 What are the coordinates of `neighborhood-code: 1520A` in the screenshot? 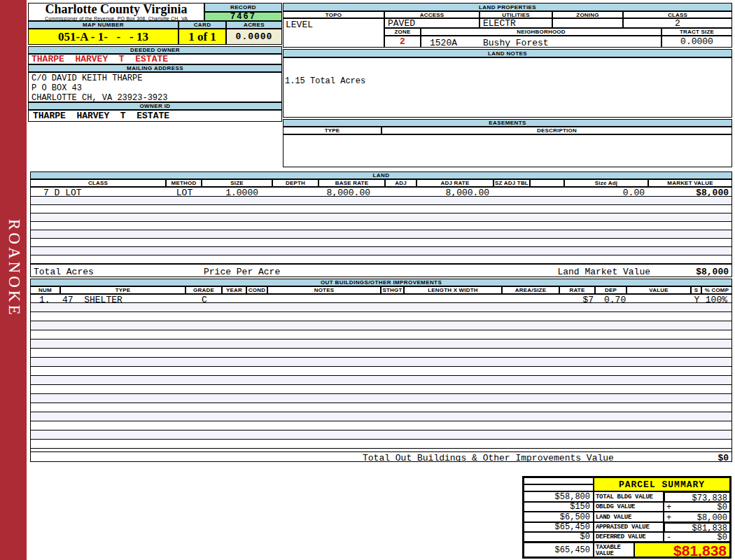 It's located at (444, 43).